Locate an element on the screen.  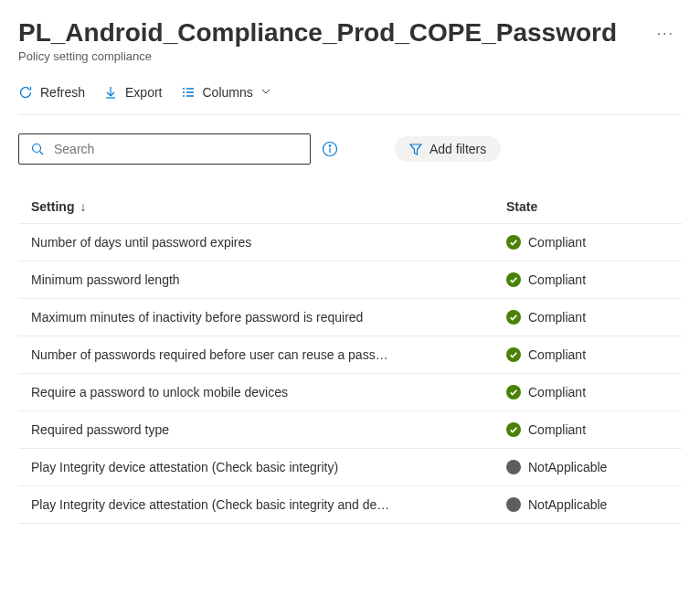
cell-setting: Number of days until password expires is located at coordinates (269, 242).